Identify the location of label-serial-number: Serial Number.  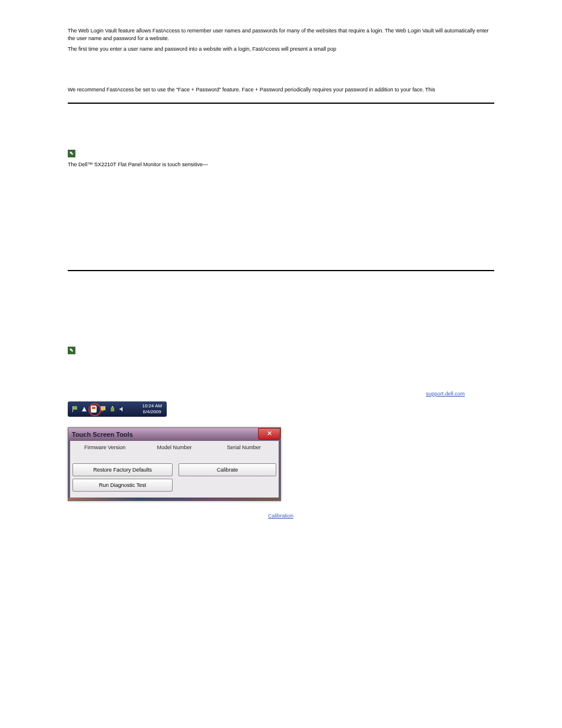
(244, 447).